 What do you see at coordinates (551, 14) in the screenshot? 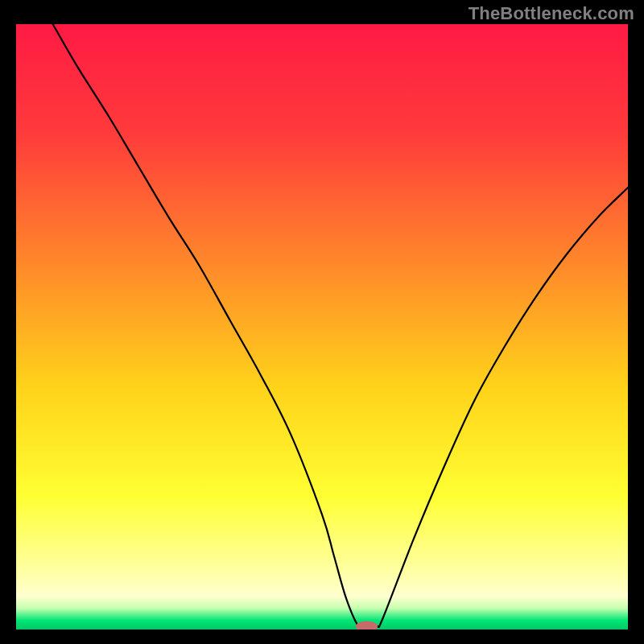
I see `watermark-text: TheBottleneck.com` at bounding box center [551, 14].